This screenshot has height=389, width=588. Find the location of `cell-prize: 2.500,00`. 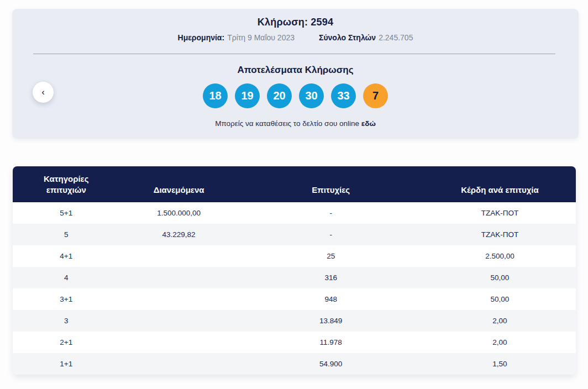

cell-prize: 2.500,00 is located at coordinates (500, 256).